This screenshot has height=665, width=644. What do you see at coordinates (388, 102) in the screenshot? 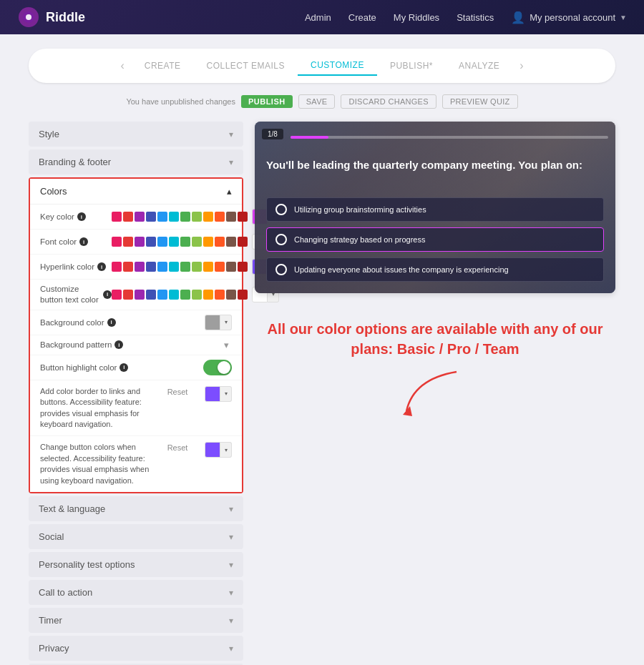
I see `discard-button: DISCARD CHANGES` at bounding box center [388, 102].